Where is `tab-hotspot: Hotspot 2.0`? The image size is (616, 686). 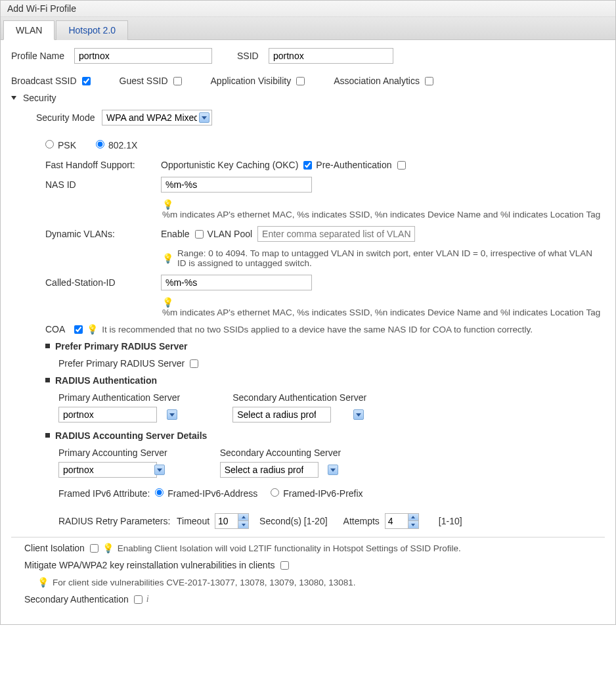 tab-hotspot: Hotspot 2.0 is located at coordinates (92, 30).